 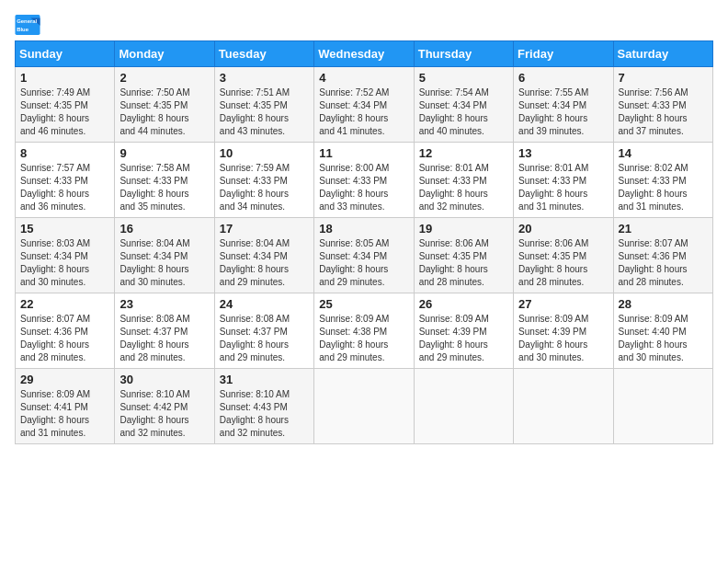 What do you see at coordinates (563, 180) in the screenshot?
I see `calendar-cell: 13Sunrise: 8:01 AM Sunset: 4:33 PM Dayli…` at bounding box center [563, 180].